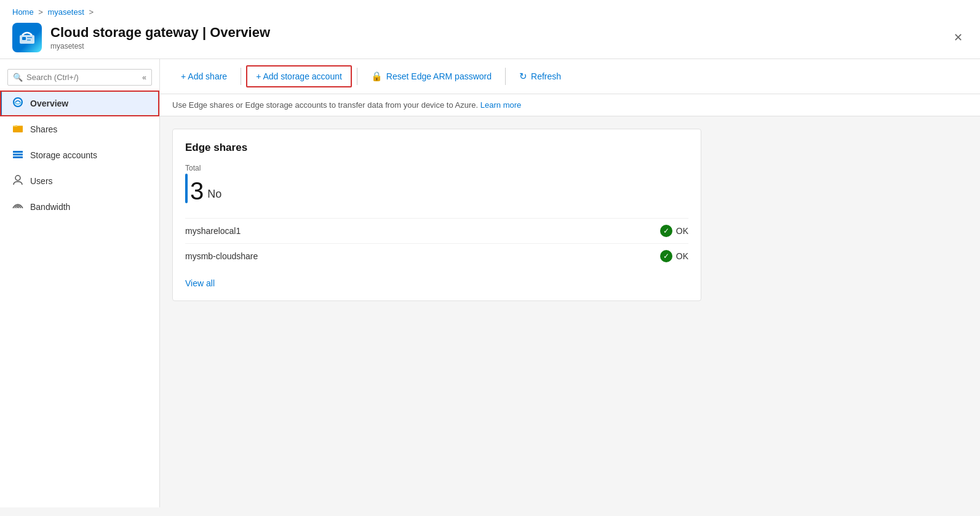 Image resolution: width=980 pixels, height=516 pixels. Describe the element at coordinates (18, 155) in the screenshot. I see `storage-accounts-icon` at that location.